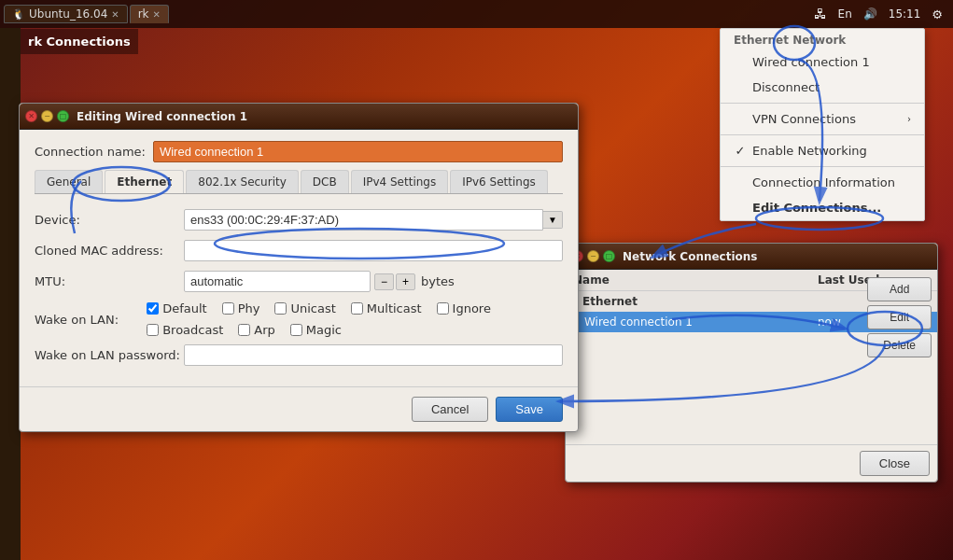 Image resolution: width=953 pixels, height=560 pixels. What do you see at coordinates (900, 317) in the screenshot?
I see `edit-connection-btn: Edit` at bounding box center [900, 317].